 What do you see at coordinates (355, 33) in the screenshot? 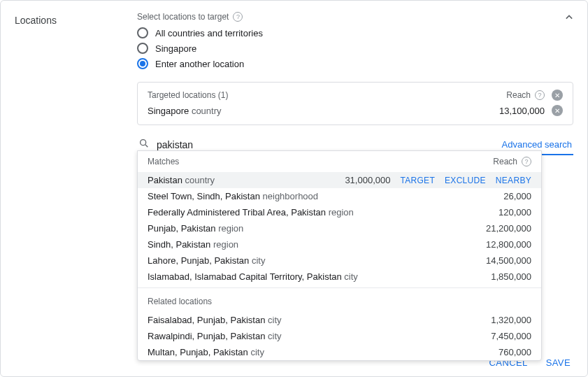
I see `radio-all-countries: All countries and territories` at bounding box center [355, 33].